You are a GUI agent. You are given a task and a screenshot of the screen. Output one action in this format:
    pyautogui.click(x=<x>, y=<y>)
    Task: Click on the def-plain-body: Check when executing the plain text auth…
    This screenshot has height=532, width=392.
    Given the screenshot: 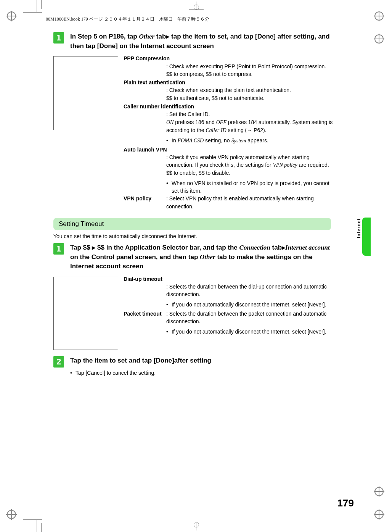 What is the action you would take?
    pyautogui.click(x=251, y=94)
    